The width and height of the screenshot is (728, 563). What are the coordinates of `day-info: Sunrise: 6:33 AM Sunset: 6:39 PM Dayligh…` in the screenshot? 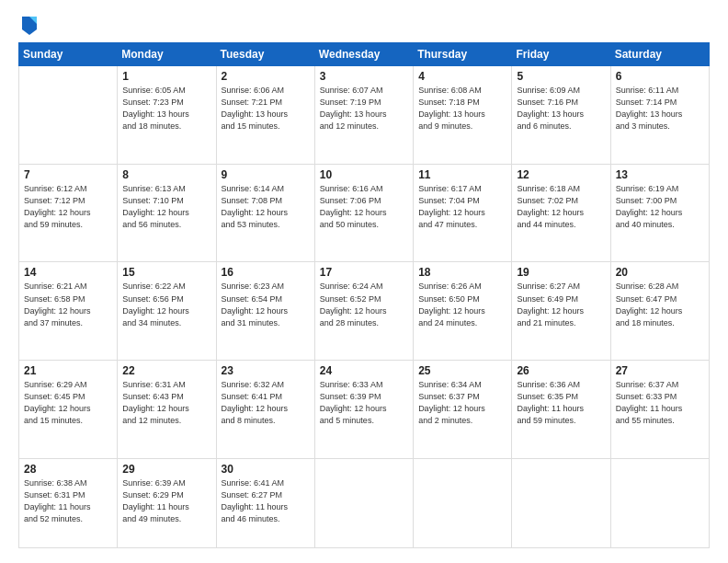 It's located at (364, 403).